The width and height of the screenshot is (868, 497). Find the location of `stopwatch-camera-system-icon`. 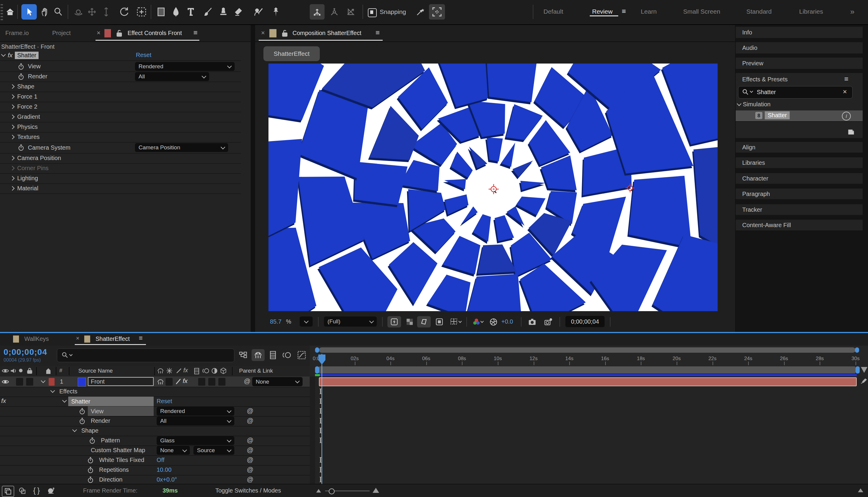

stopwatch-camera-system-icon is located at coordinates (21, 147).